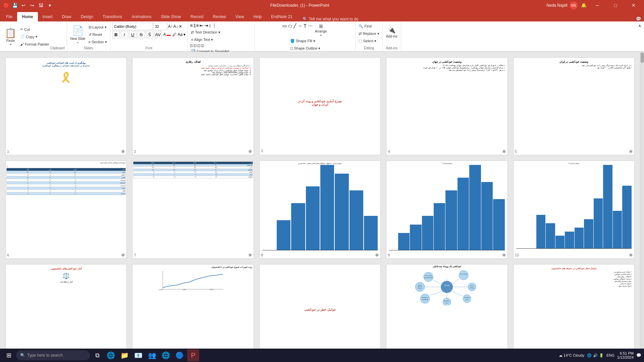 This screenshot has width=644, height=362. I want to click on increase-indent-button: ⇥, so click(206, 25).